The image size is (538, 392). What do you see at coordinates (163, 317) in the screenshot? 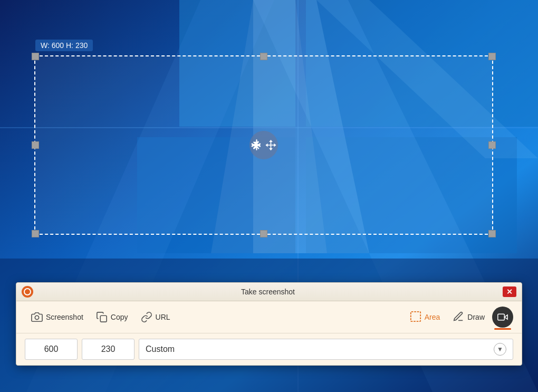
I see `url-label: URL` at bounding box center [163, 317].